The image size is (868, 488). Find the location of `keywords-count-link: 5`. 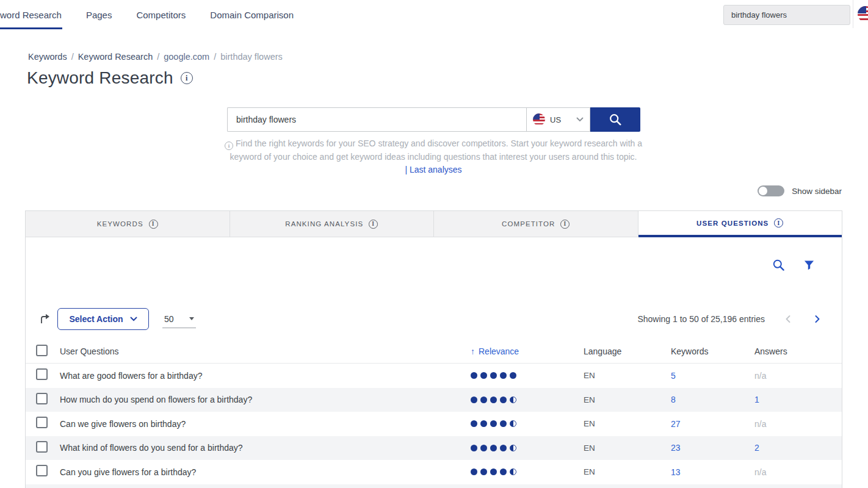

keywords-count-link: 5 is located at coordinates (673, 376).